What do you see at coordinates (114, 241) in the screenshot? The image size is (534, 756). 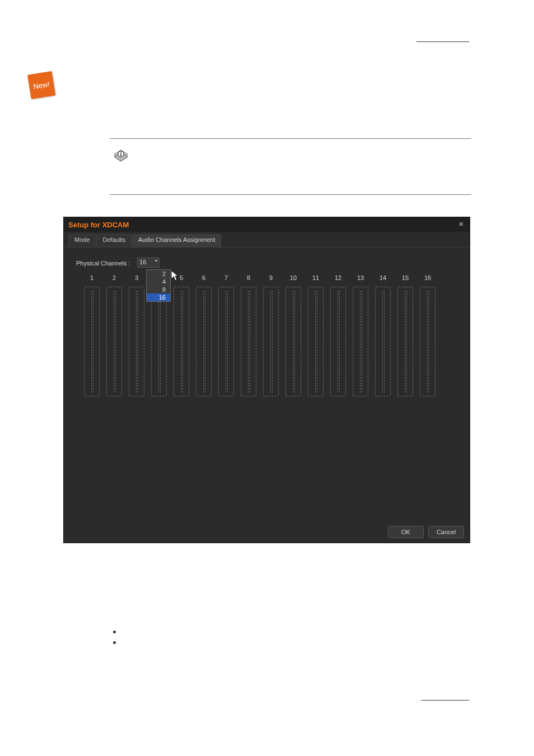 I see `tab-defaults: Defaults` at bounding box center [114, 241].